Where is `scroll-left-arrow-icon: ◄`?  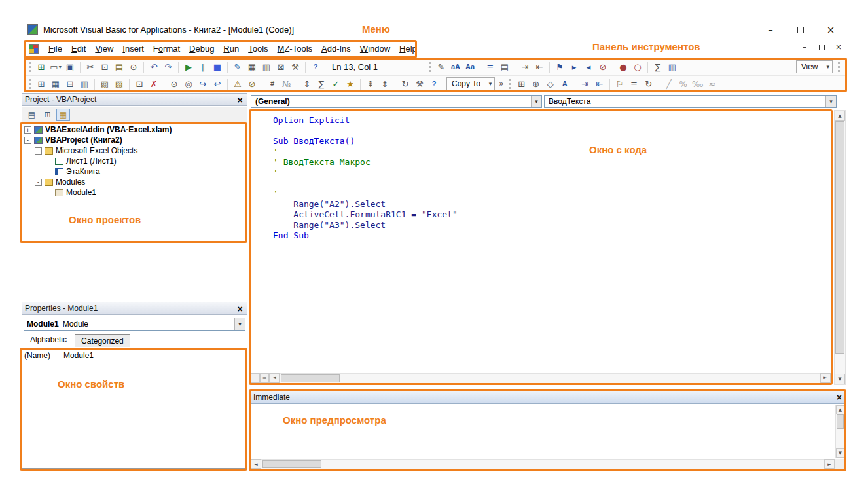 scroll-left-arrow-icon: ◄ is located at coordinates (256, 464).